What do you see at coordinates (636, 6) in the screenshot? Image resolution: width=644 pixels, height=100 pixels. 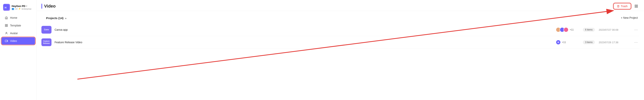 I see `grid-icon` at bounding box center [636, 6].